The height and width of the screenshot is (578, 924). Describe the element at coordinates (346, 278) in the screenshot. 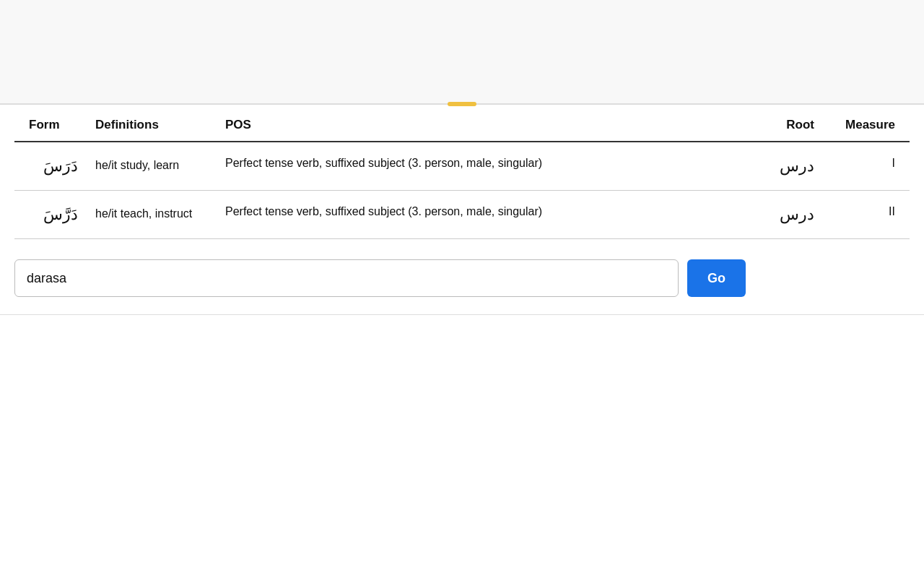

I see `search-input` at that location.